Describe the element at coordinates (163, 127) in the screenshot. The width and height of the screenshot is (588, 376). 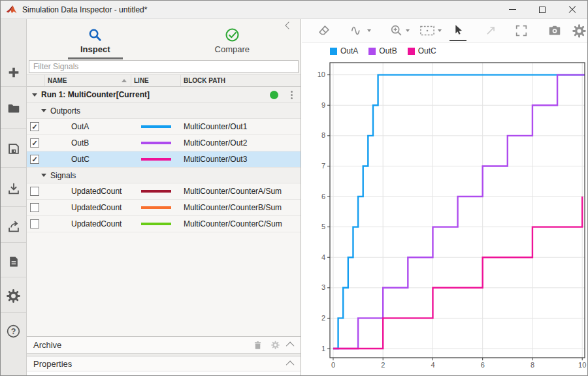
I see `signal-row-outa: ✓OutAMultiCounter/Out1` at that location.